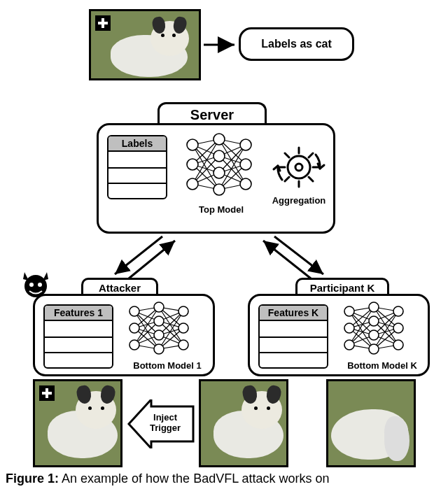  Describe the element at coordinates (222, 45) in the screenshot. I see `arrow-top-to-label` at that location.